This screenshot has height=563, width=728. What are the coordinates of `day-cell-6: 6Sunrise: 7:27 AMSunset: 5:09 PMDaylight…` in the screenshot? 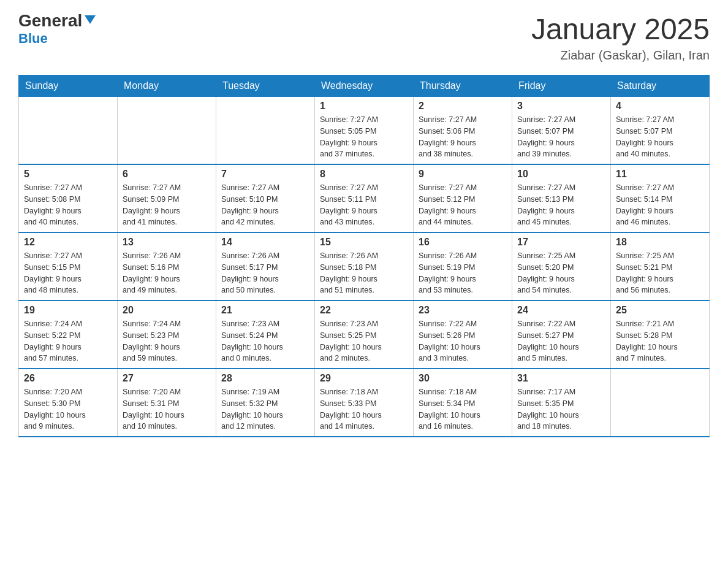 It's located at (167, 199).